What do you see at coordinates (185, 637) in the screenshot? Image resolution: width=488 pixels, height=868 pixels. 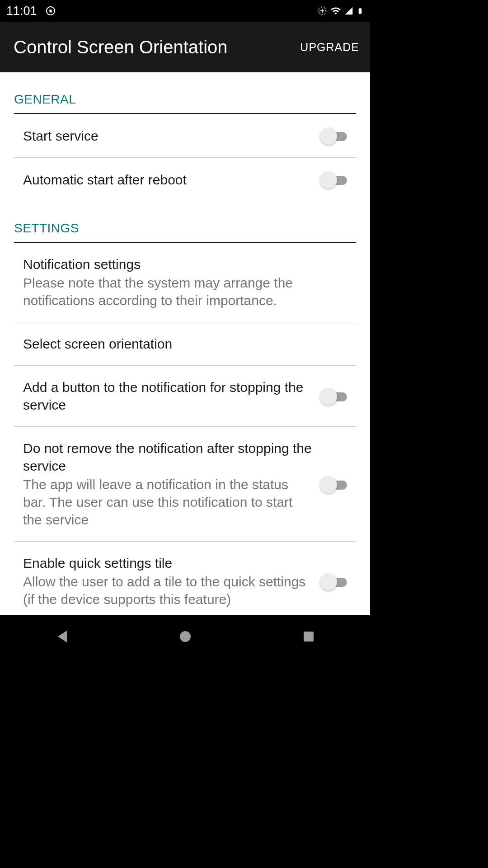 I see `navbar` at bounding box center [185, 637].